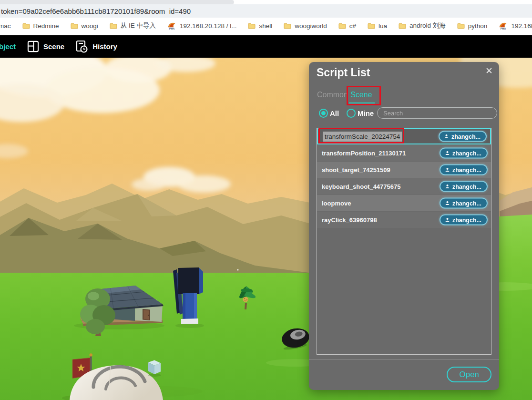 Image resolution: width=532 pixels, height=400 pixels. Describe the element at coordinates (362, 136) in the screenshot. I see `script-name: transformScale_20224754` at that location.